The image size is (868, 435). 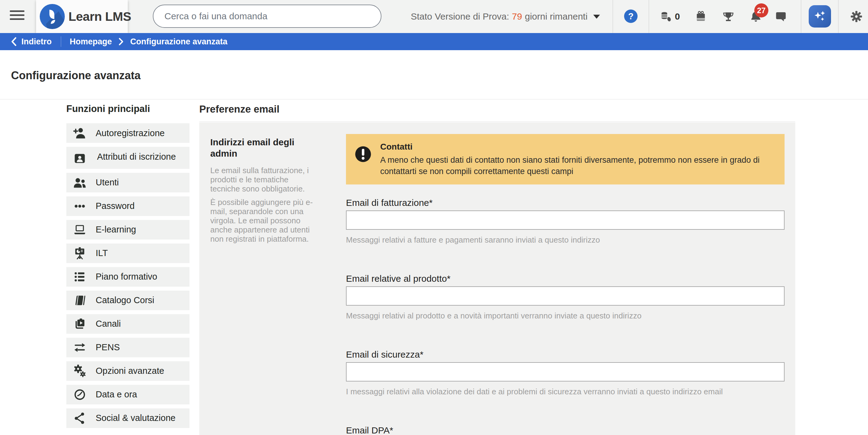 I want to click on coins-count: 0, so click(x=677, y=17).